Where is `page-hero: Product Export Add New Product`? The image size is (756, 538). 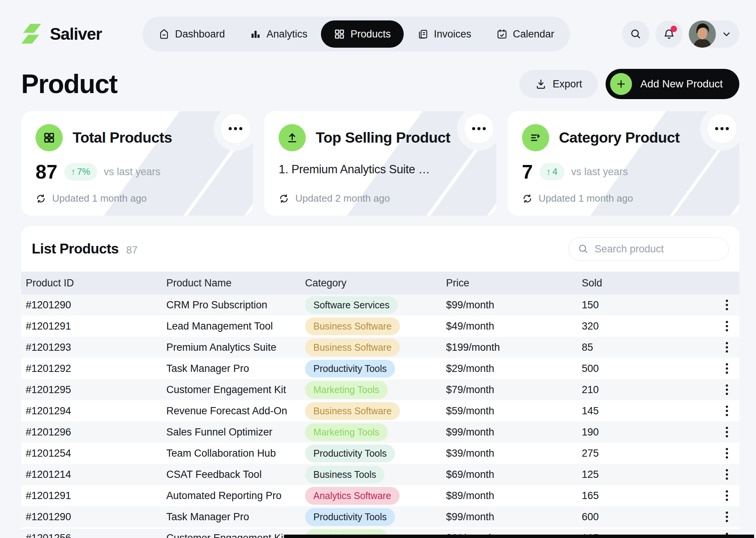 page-hero: Product Export Add New Product is located at coordinates (380, 84).